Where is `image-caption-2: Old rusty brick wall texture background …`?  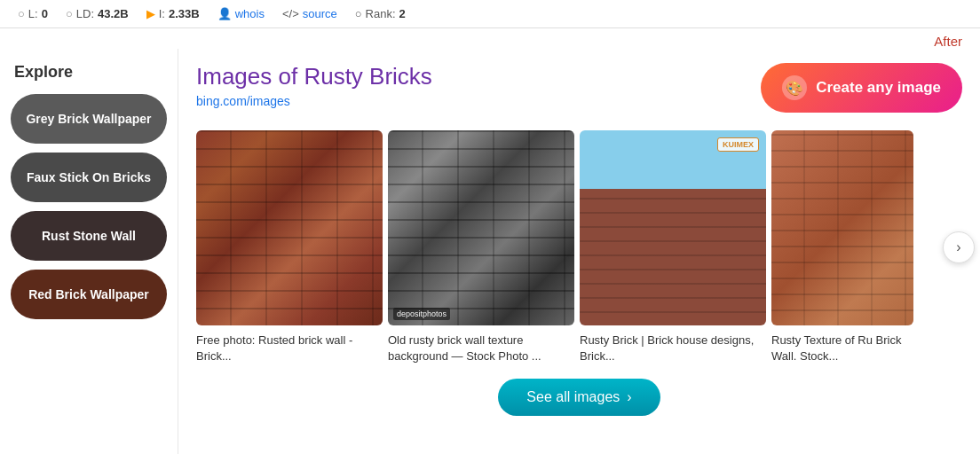
image-caption-2: Old rusty brick wall texture background … is located at coordinates (481, 348).